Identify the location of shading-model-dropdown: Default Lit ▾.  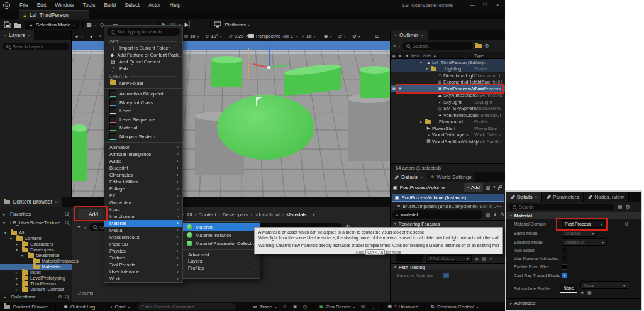
(584, 242).